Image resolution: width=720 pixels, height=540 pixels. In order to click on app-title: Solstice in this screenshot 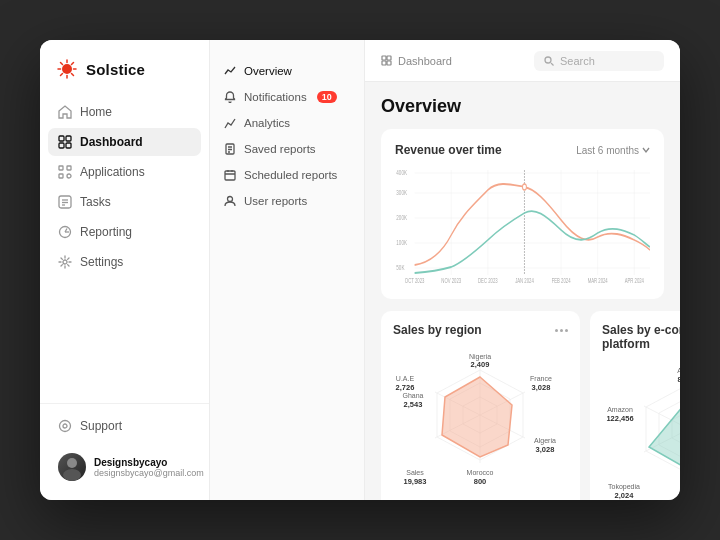, I will do `click(116, 70)`.